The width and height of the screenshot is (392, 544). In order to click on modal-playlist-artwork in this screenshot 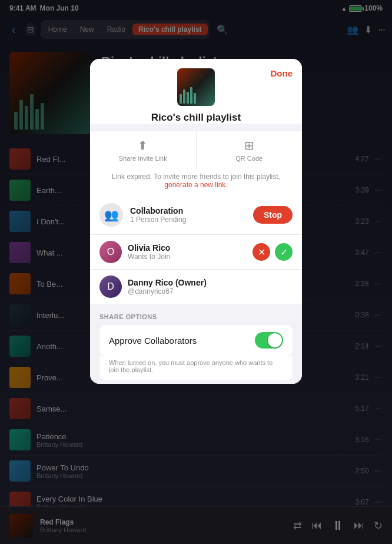, I will do `click(196, 87)`.